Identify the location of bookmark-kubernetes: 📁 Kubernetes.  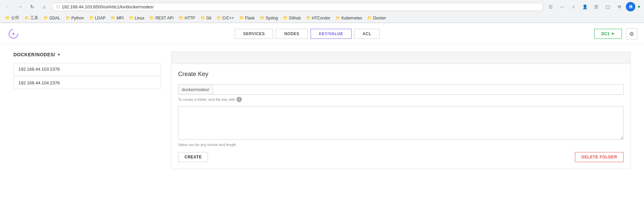
(349, 18).